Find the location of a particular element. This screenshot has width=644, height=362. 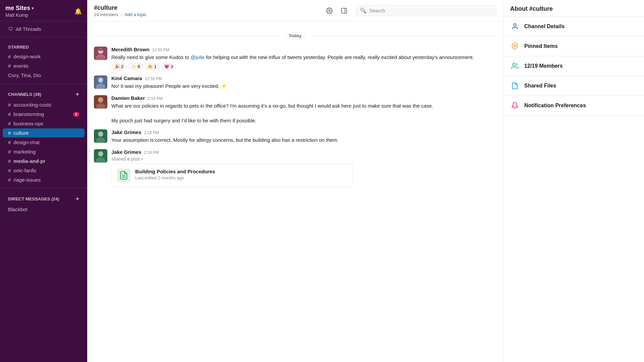

notification-preferences-label: Notification Preferences is located at coordinates (555, 106).